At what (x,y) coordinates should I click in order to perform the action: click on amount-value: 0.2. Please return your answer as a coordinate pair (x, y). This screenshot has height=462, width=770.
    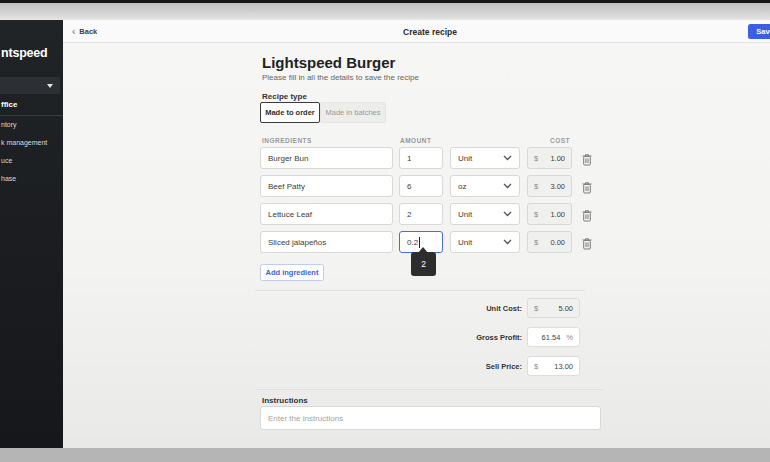
    Looking at the image, I should click on (412, 242).